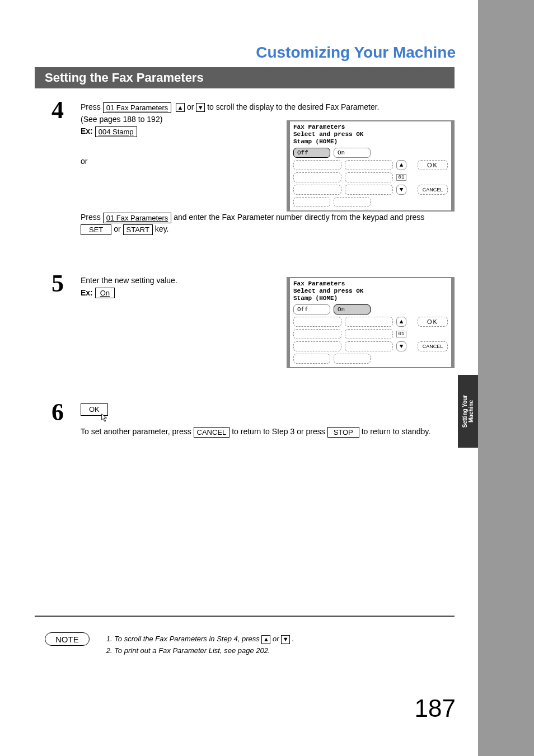 The height and width of the screenshot is (756, 534). What do you see at coordinates (200, 645) in the screenshot?
I see `note-text: 1. To scroll the Fax Parameters in Step …` at bounding box center [200, 645].